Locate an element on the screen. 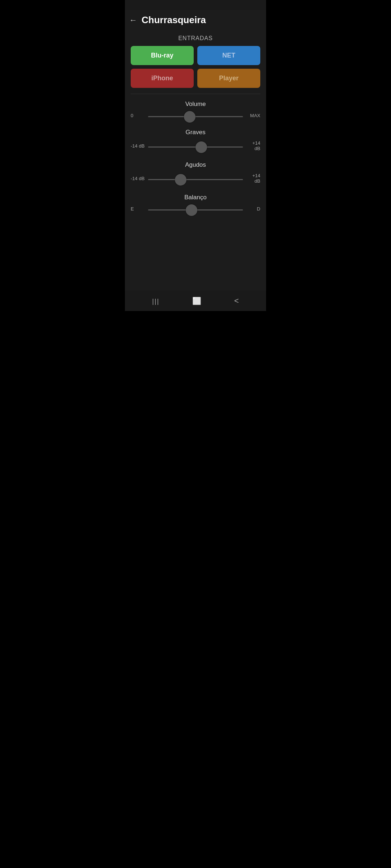  volume-max-label: MAX is located at coordinates (253, 116).